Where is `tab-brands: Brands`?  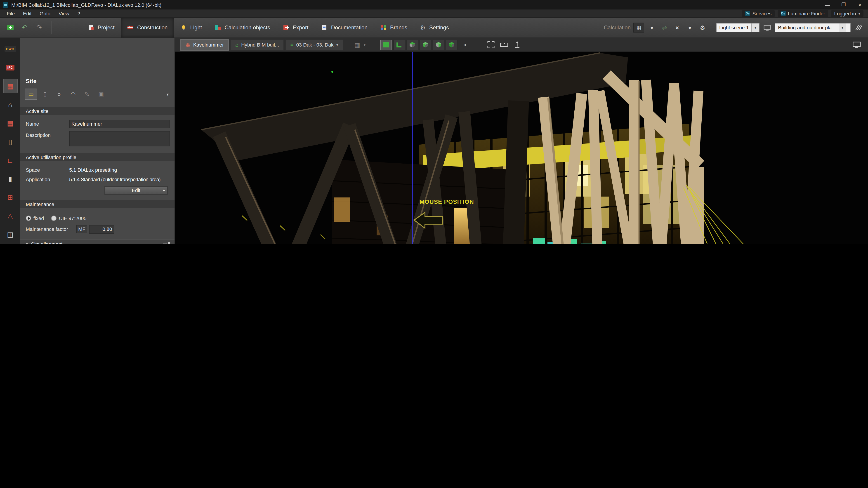
tab-brands: Brands is located at coordinates (394, 28).